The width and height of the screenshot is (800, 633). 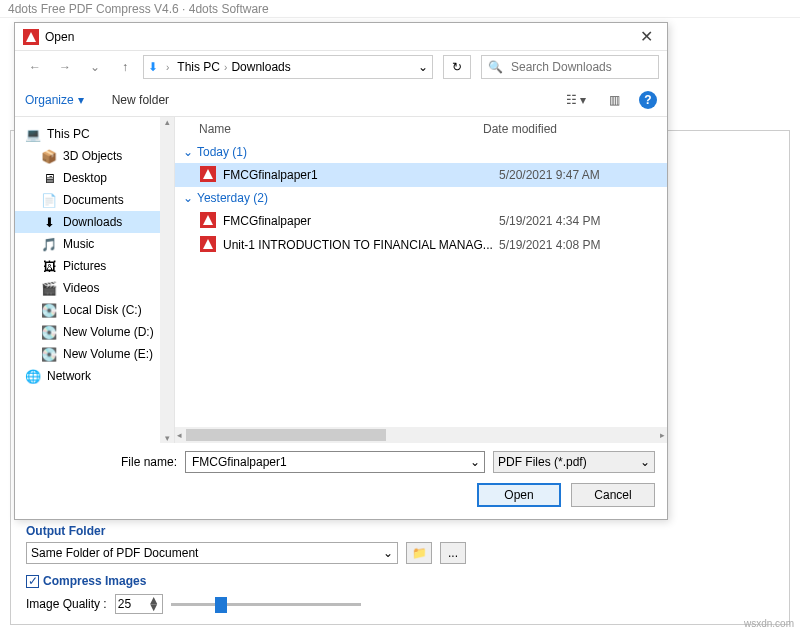 I want to click on tree-item-network: 🌐Network, so click(x=94, y=376).